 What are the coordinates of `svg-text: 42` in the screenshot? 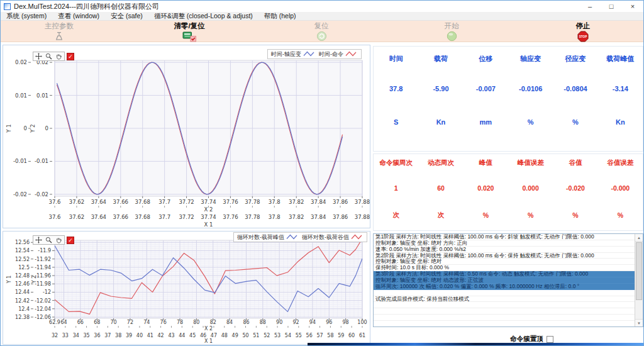 It's located at (161, 336).